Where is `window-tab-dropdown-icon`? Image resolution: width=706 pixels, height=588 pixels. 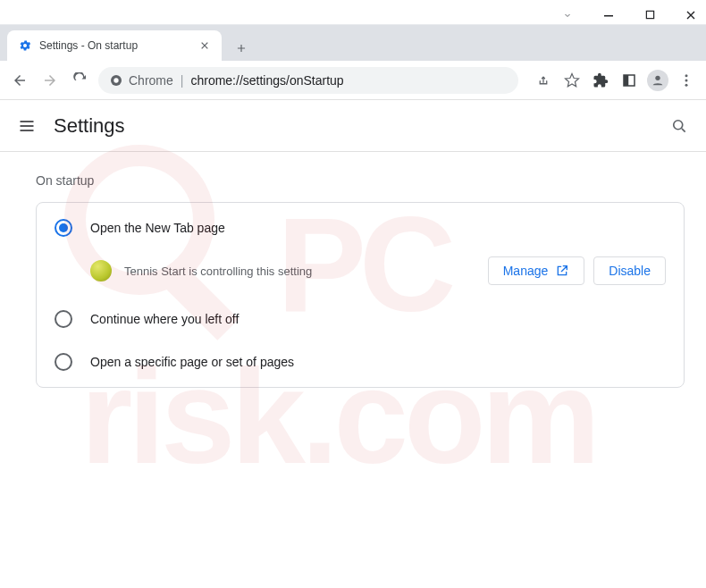 window-tab-dropdown-icon is located at coordinates (567, 15).